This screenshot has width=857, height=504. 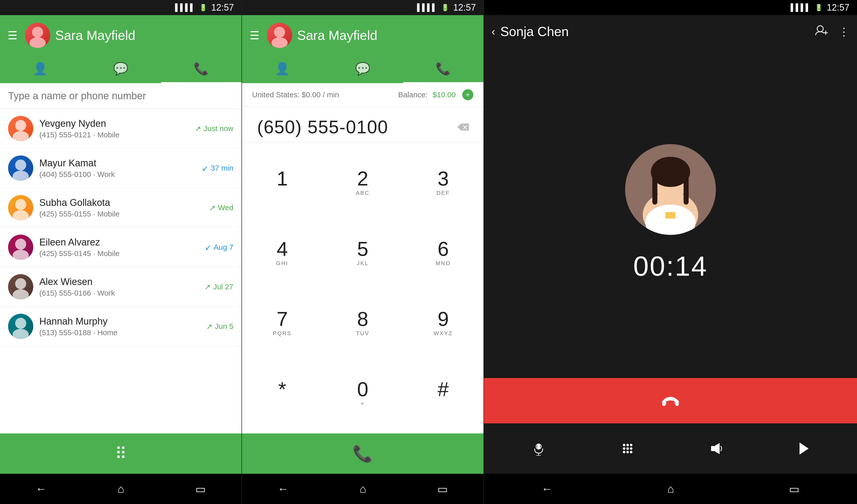 I want to click on digit-0: 0, so click(x=363, y=389).